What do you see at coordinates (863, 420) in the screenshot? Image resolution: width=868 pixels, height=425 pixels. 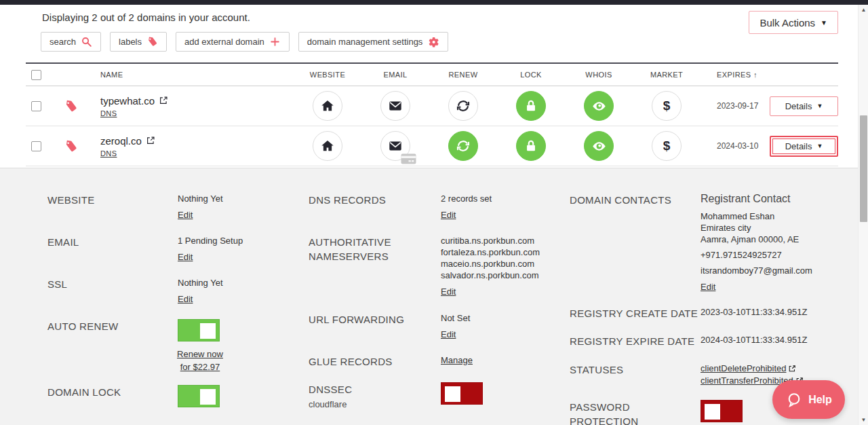 I see `scroll-down-arrow-icon: ▼` at bounding box center [863, 420].